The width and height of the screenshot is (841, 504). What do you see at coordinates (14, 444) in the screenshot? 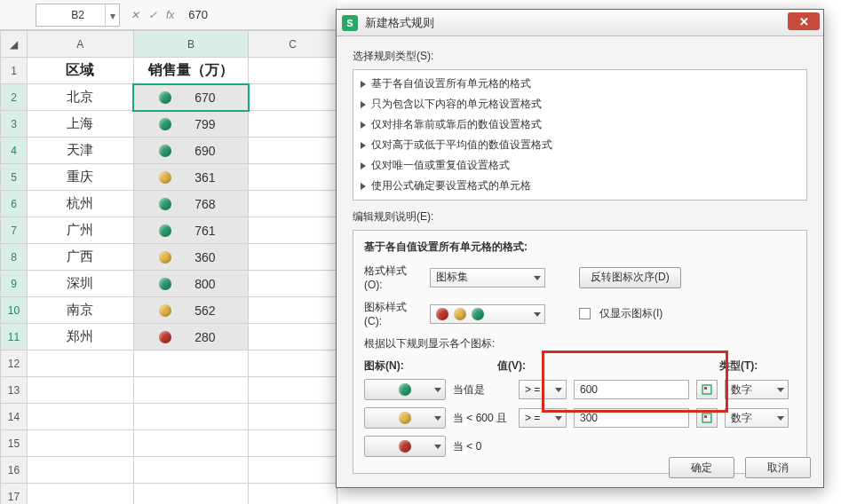
I see `row-header: 15` at bounding box center [14, 444].